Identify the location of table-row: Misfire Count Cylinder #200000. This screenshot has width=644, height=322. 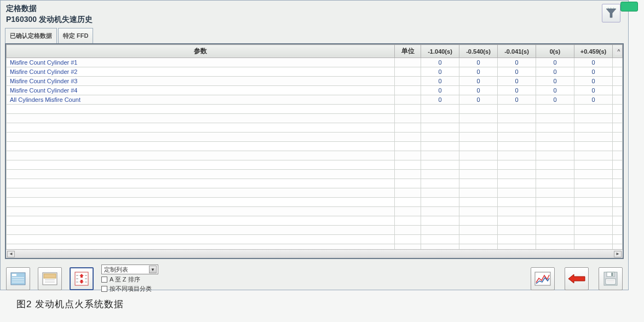
(314, 72).